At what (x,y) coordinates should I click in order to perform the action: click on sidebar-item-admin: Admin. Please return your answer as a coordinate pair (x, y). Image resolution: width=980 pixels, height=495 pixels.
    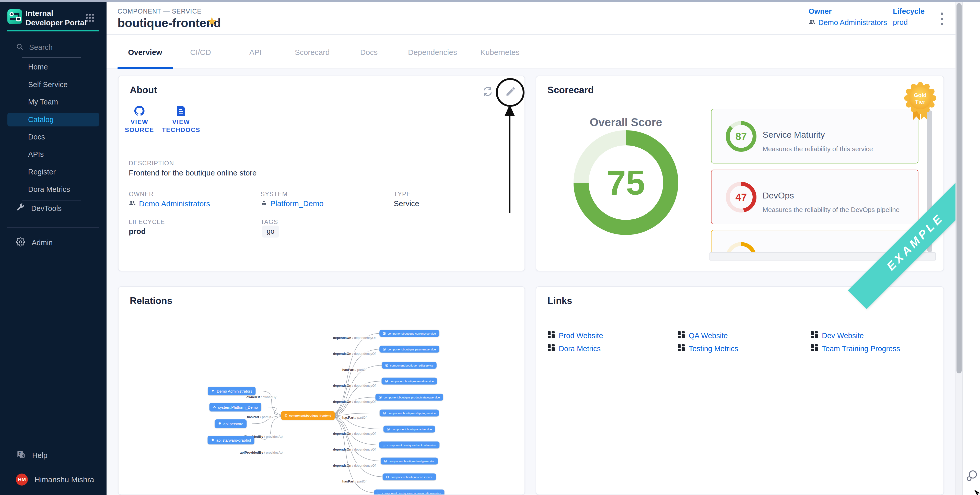
    Looking at the image, I should click on (34, 243).